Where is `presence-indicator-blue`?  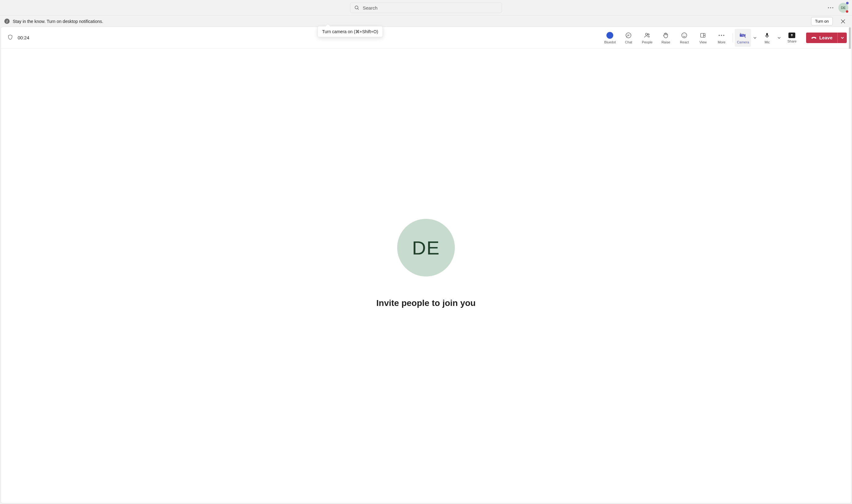
presence-indicator-blue is located at coordinates (847, 3).